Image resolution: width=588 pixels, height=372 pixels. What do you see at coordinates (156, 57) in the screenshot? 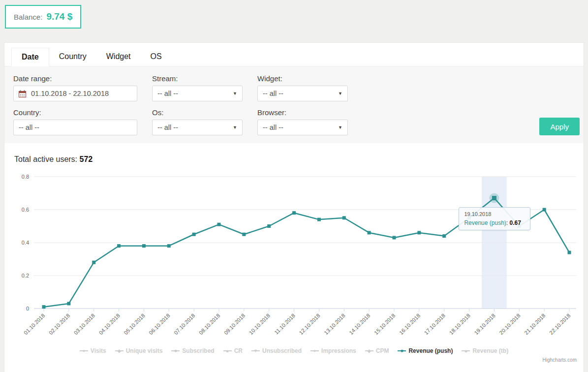
I see `tab-os: OS` at bounding box center [156, 57].